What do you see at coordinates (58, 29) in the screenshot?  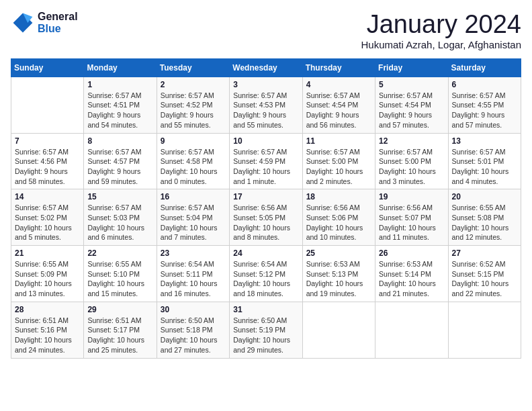 I see `logo-line2: Blue` at bounding box center [58, 29].